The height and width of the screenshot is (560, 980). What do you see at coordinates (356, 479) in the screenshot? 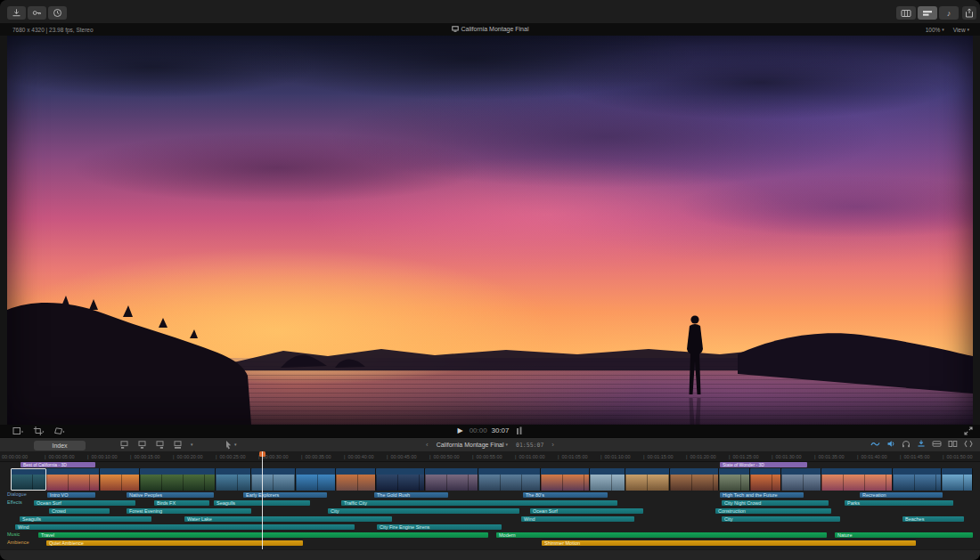
I see `video-clip: Timelapse GGB` at bounding box center [356, 479].